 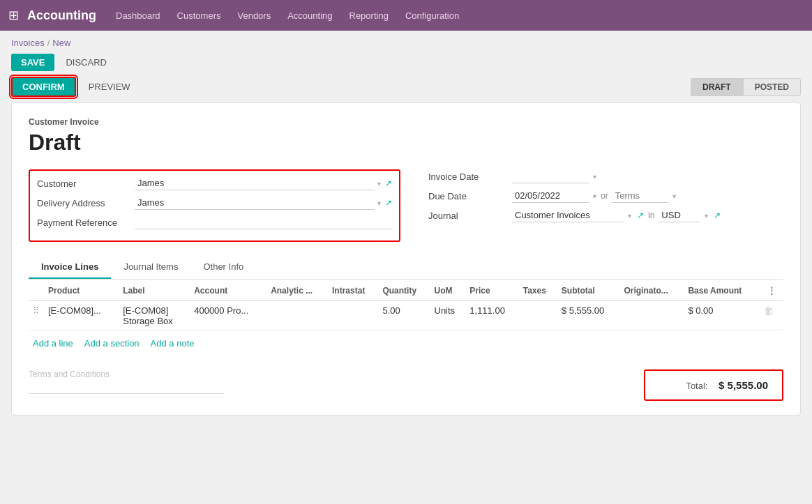 I want to click on analytic-cell, so click(x=297, y=316).